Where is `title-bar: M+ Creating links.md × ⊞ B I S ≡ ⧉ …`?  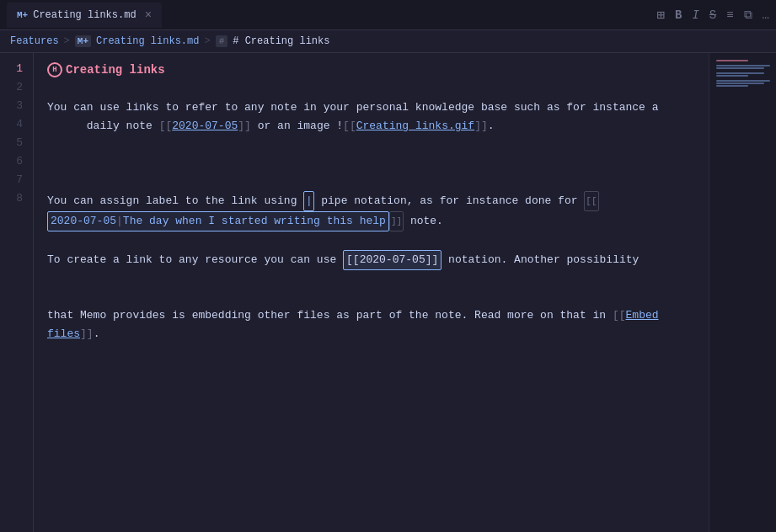
title-bar: M+ Creating links.md × ⊞ B I S ≡ ⧉ … is located at coordinates (388, 15).